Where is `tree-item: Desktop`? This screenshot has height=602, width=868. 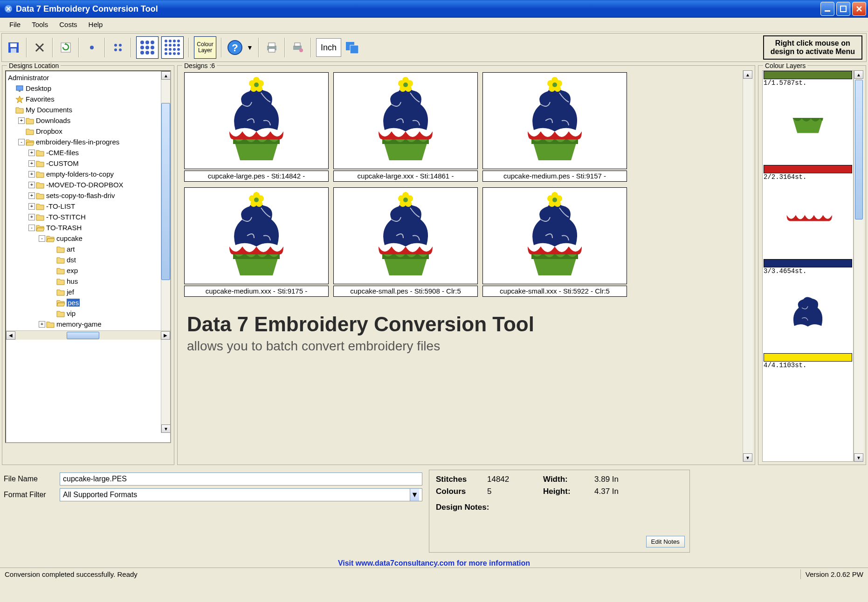
tree-item: Desktop is located at coordinates (89, 89).